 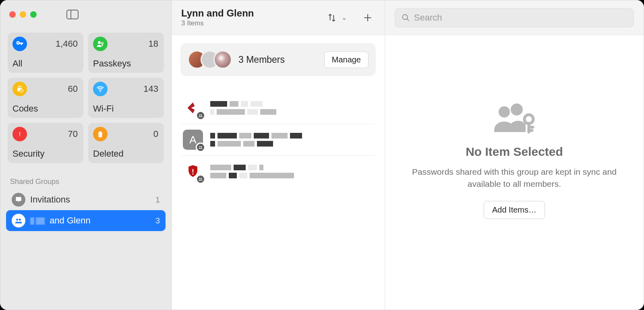 What do you see at coordinates (126, 109) in the screenshot?
I see `category-label: Wi-Fi` at bounding box center [126, 109].